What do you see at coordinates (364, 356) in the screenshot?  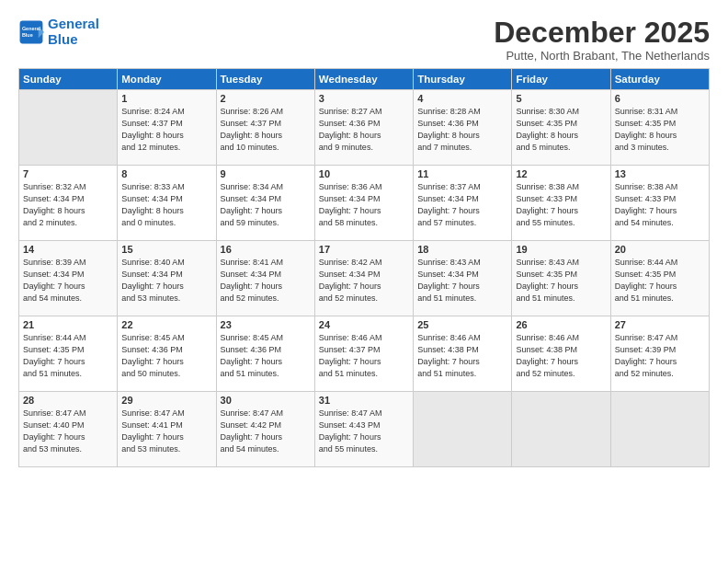 I see `day-info: Sunrise: 8:46 AMSunset: 4:37 PMDaylight:…` at bounding box center [364, 356].